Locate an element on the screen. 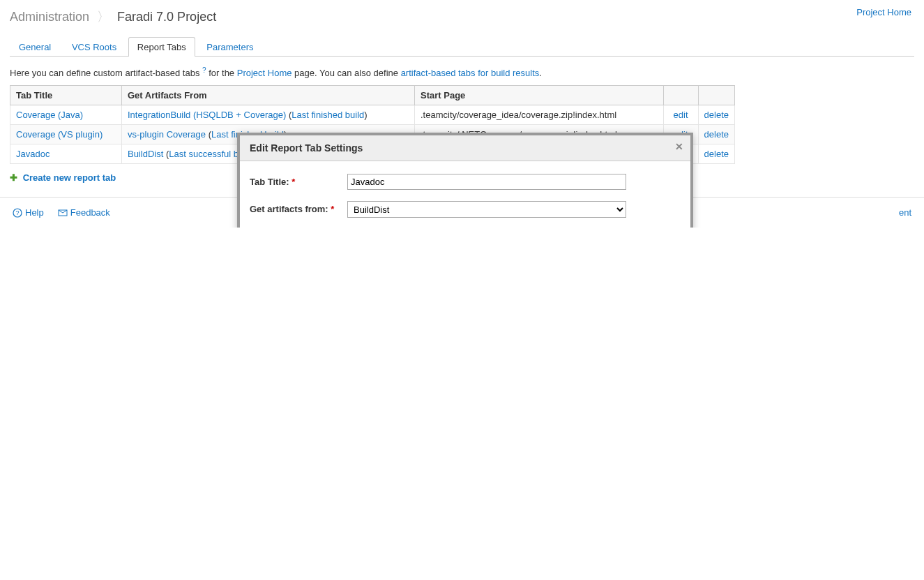 The height and width of the screenshot is (580, 924). table-row: Coverage (Java)IntegrationBuild (HSQLDB … is located at coordinates (372, 115).